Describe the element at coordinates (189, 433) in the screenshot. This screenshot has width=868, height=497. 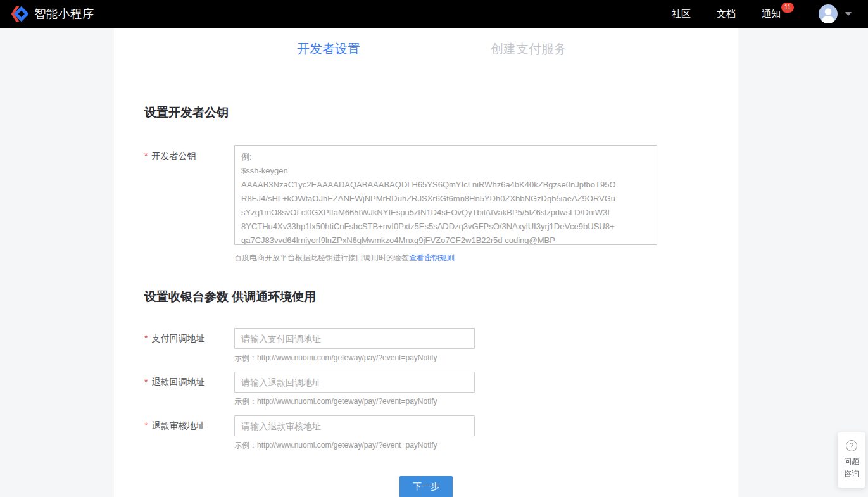
I see `field-label-refund-audit: *退款审核地址` at that location.